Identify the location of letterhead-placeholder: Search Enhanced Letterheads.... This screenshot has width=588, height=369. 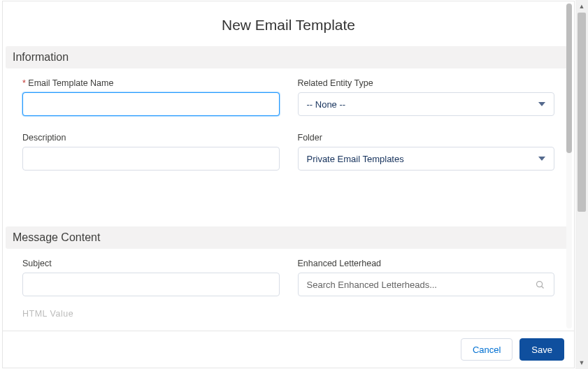
(372, 285).